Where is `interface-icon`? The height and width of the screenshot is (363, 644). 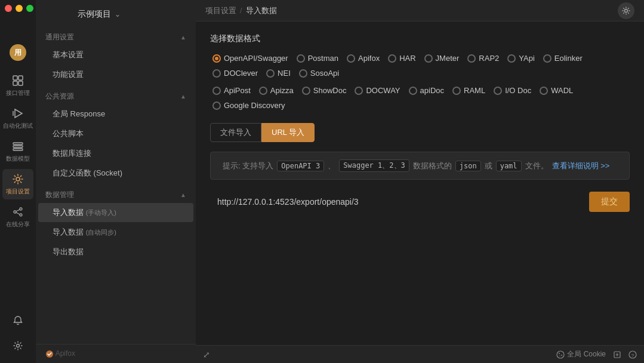
interface-icon is located at coordinates (18, 81).